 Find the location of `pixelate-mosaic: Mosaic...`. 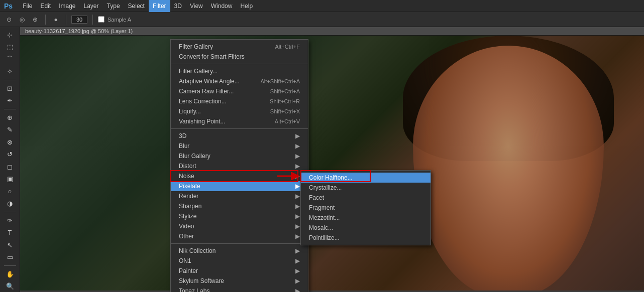

pixelate-mosaic: Mosaic... is located at coordinates (366, 228).